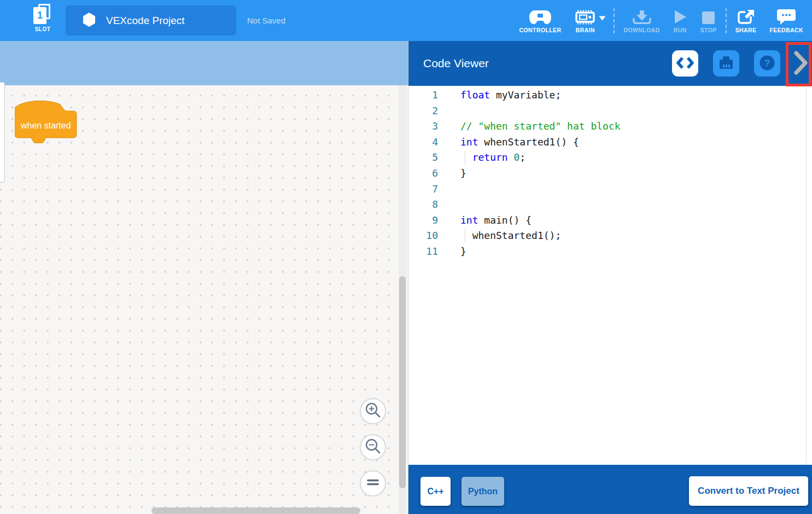  Describe the element at coordinates (749, 491) in the screenshot. I see `convert-to-text-project-button: Convert to Text Project` at that location.